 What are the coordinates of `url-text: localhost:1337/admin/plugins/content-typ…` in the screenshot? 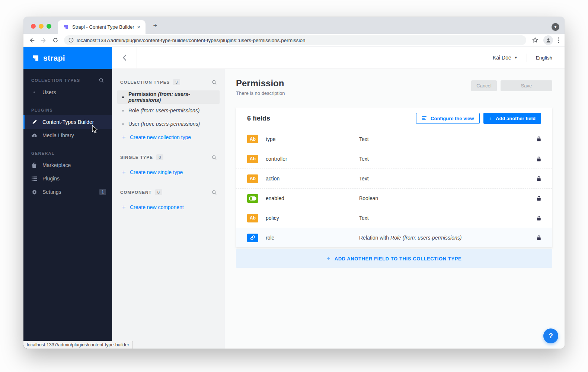 It's located at (191, 40).